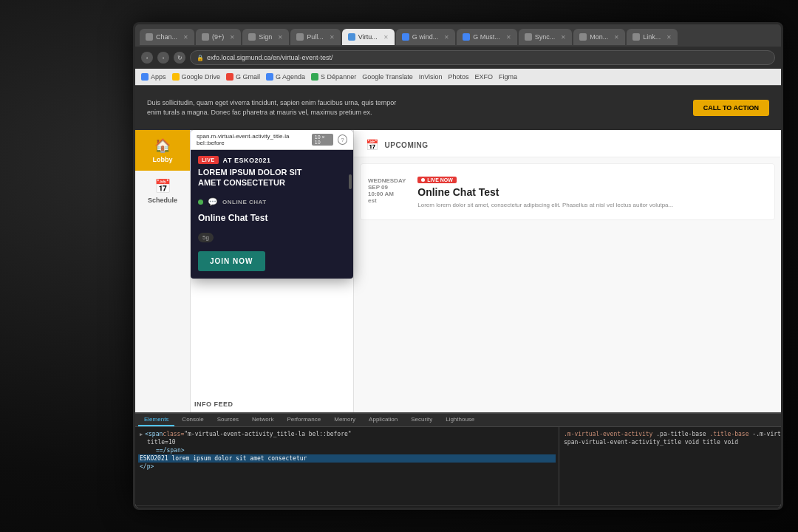  I want to click on address-bar-row: ‹ › ↻ 🔒 exfo.local.sigmund.ca/en/virtual…, so click(458, 58).